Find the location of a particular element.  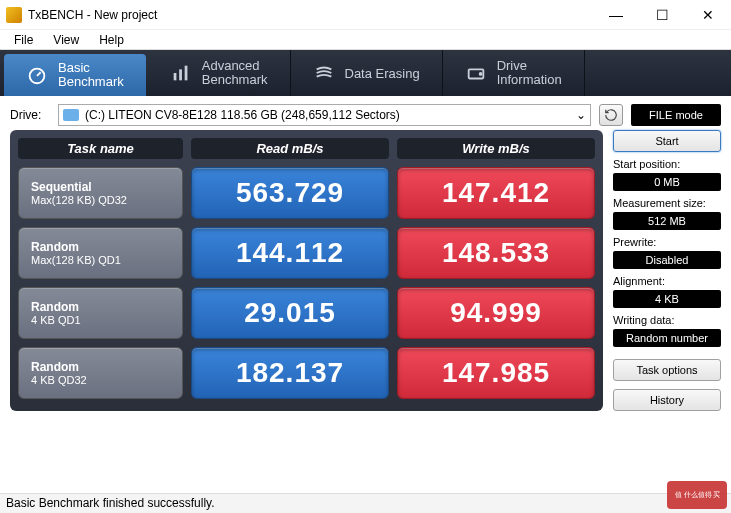

tab-basic-benchmark: Basic Benchmark is located at coordinates (75, 75).